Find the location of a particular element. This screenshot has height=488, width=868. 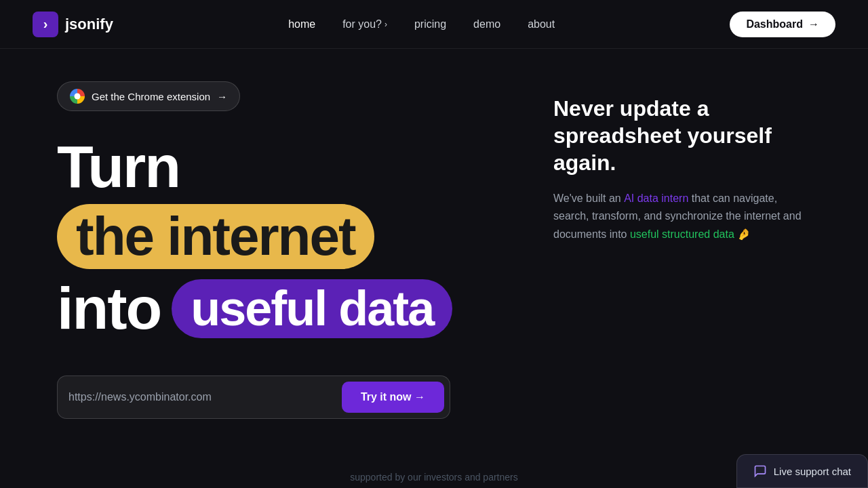

chrome-icon is located at coordinates (77, 96).